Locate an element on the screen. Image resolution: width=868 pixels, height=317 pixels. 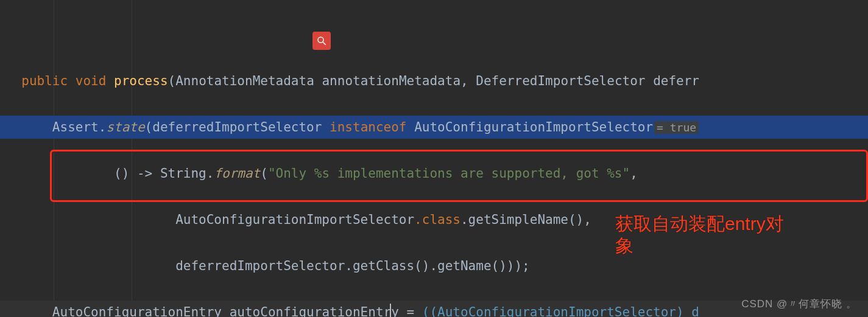
code-line: AutoConfigurationImportSelector.class.ge… is located at coordinates (434, 220).